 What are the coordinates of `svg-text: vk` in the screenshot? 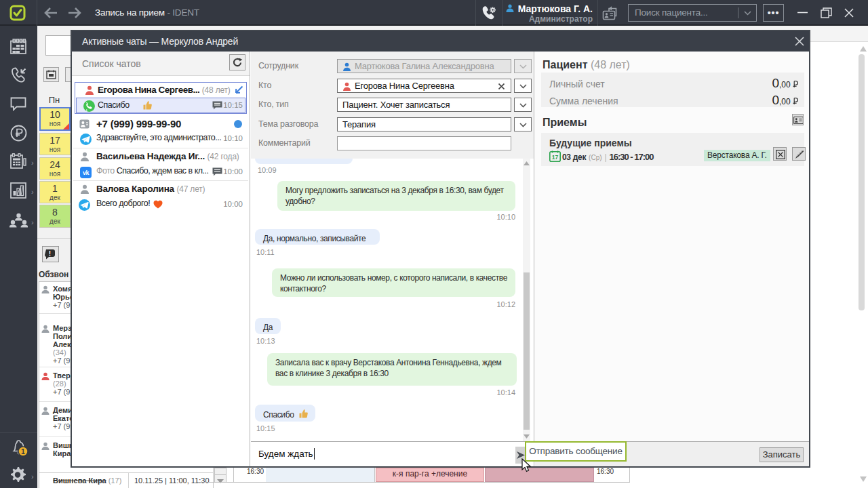 It's located at (87, 173).